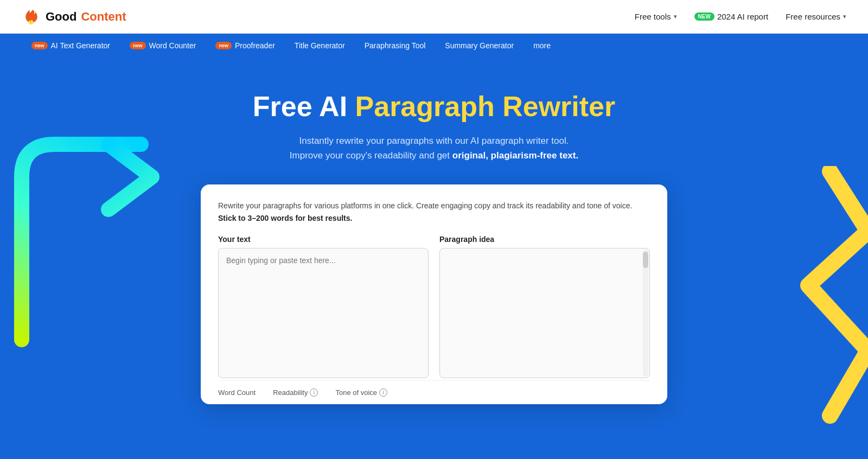 This screenshot has height=459, width=868. Describe the element at coordinates (371, 155) in the screenshot. I see `hero-subtitle-line2: Improve your copy's readability and get` at that location.